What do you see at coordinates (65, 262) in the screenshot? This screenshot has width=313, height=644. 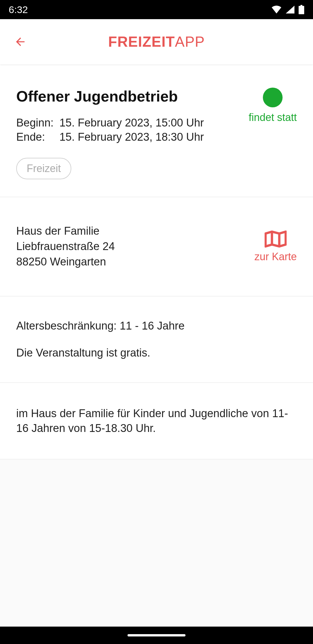 I see `address-line3: 88250 Weingarten` at bounding box center [65, 262].